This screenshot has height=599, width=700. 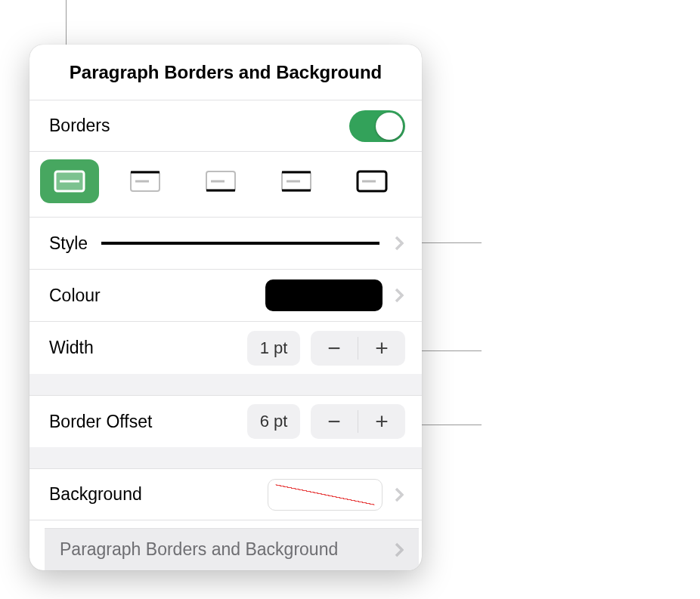 What do you see at coordinates (225, 347) in the screenshot?
I see `row-width: Width 1 pt − +` at bounding box center [225, 347].